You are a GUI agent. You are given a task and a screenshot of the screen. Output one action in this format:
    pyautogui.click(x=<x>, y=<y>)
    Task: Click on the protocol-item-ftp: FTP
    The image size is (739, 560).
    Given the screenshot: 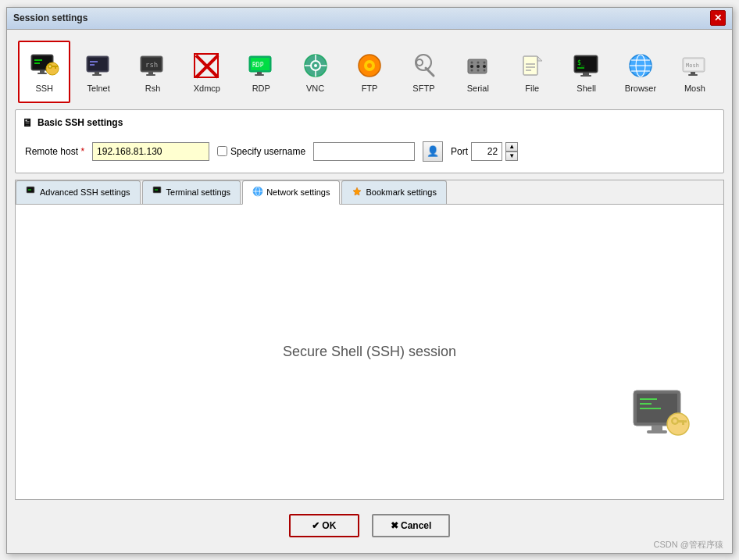 What is the action you would take?
    pyautogui.click(x=369, y=72)
    